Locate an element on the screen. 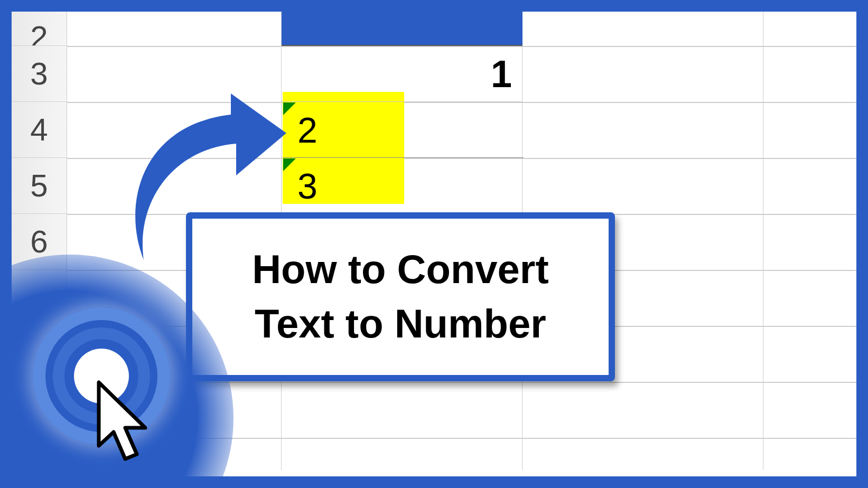 The height and width of the screenshot is (488, 868). cell-b5-text: 3 is located at coordinates (403, 186).